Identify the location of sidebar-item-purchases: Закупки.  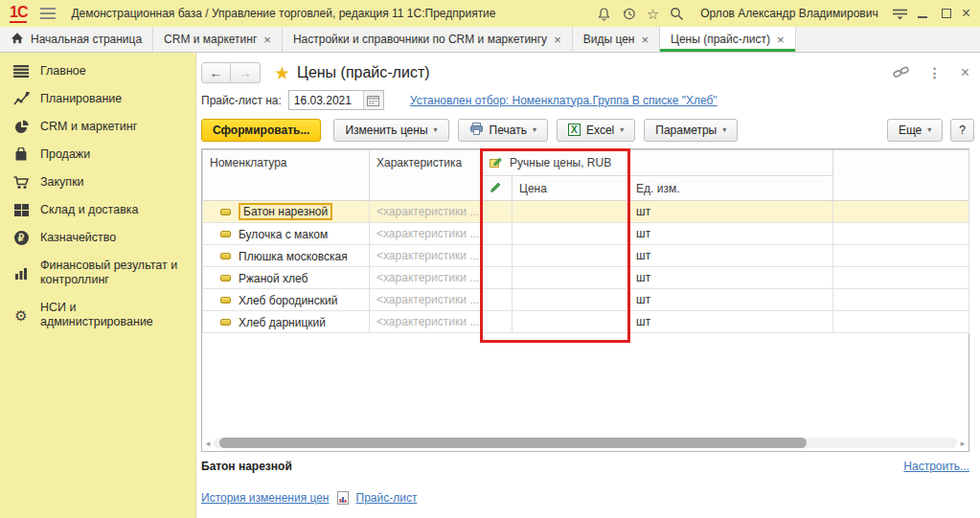
(98, 182).